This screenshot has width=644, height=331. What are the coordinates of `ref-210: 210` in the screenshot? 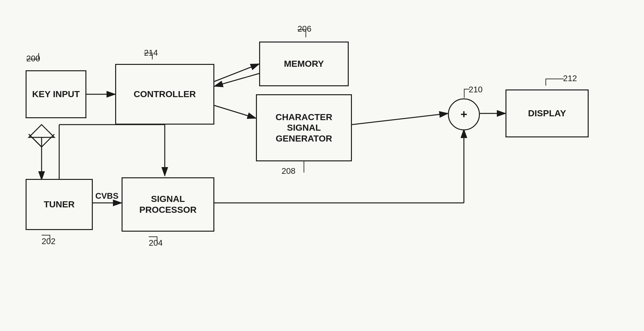 It's located at (475, 89).